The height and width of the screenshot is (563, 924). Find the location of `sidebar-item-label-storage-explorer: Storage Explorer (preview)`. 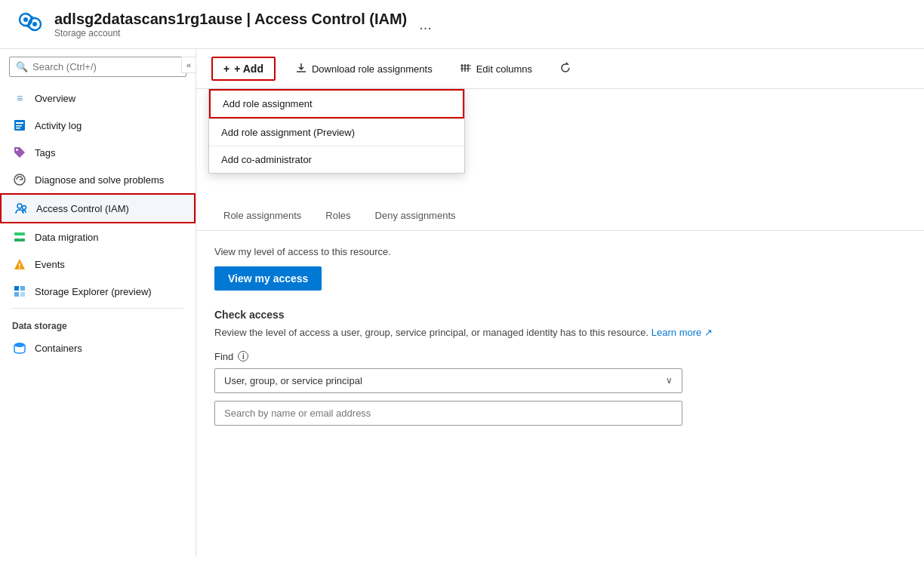

sidebar-item-label-storage-explorer: Storage Explorer (preview) is located at coordinates (94, 291).